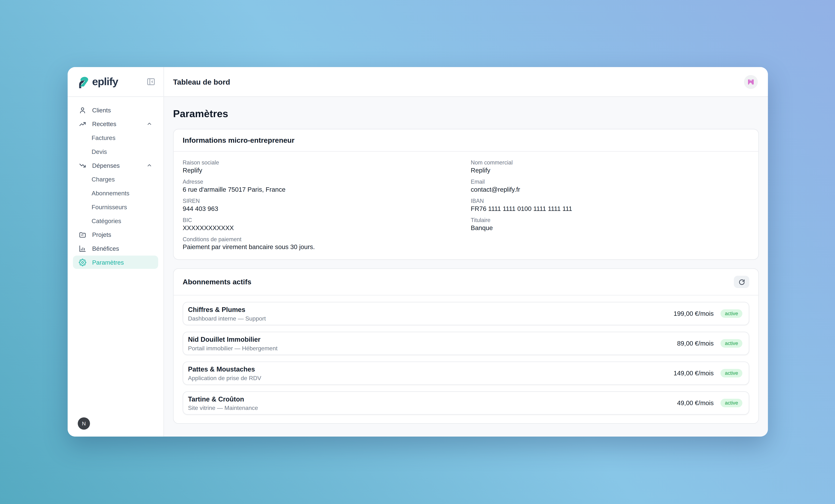  I want to click on sidebar-item-label: Catégories, so click(106, 221).